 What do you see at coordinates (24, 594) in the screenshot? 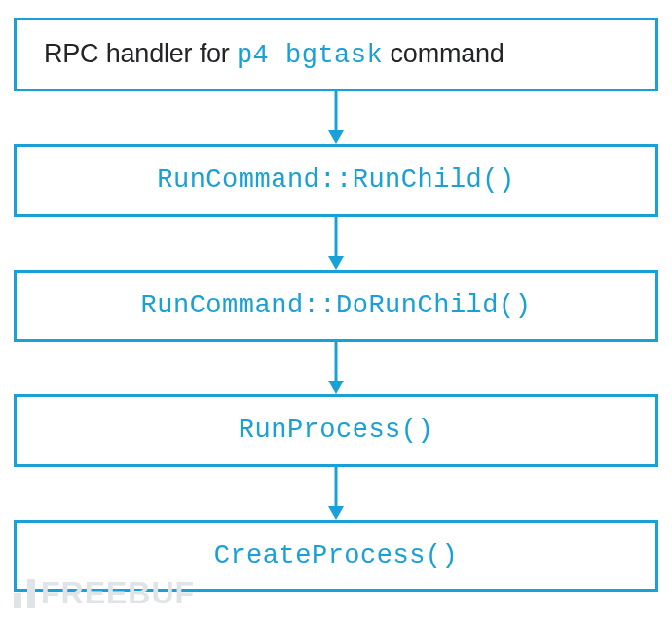
I see `watermark-bars-icon` at bounding box center [24, 594].